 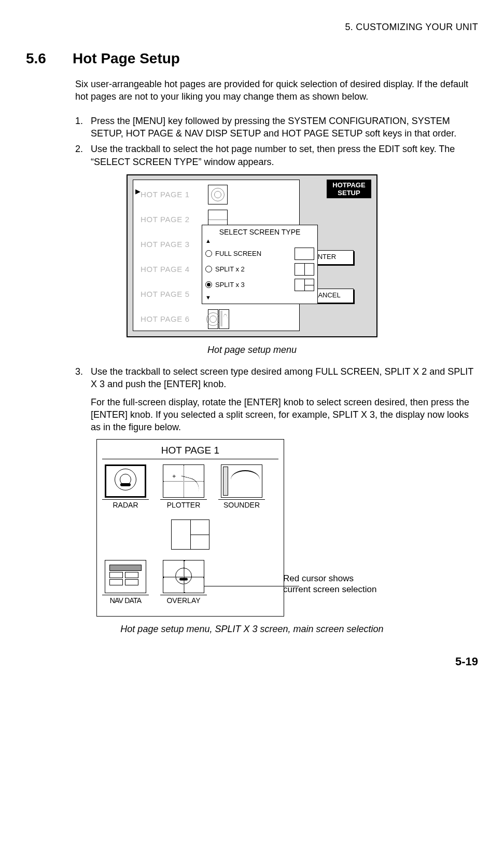 I want to click on overlay-option, so click(x=184, y=577).